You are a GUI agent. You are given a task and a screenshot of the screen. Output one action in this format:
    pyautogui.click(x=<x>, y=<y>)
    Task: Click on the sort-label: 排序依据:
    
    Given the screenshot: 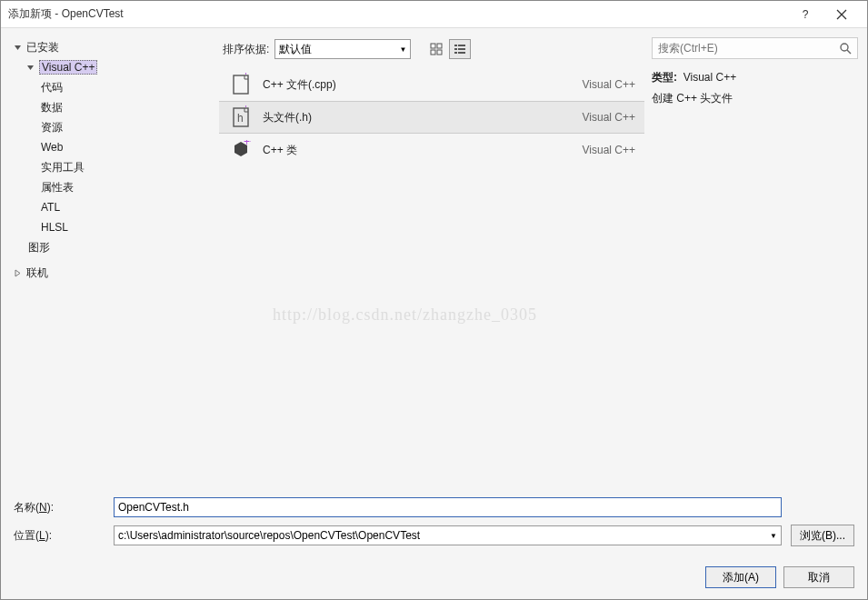 What is the action you would take?
    pyautogui.click(x=245, y=49)
    